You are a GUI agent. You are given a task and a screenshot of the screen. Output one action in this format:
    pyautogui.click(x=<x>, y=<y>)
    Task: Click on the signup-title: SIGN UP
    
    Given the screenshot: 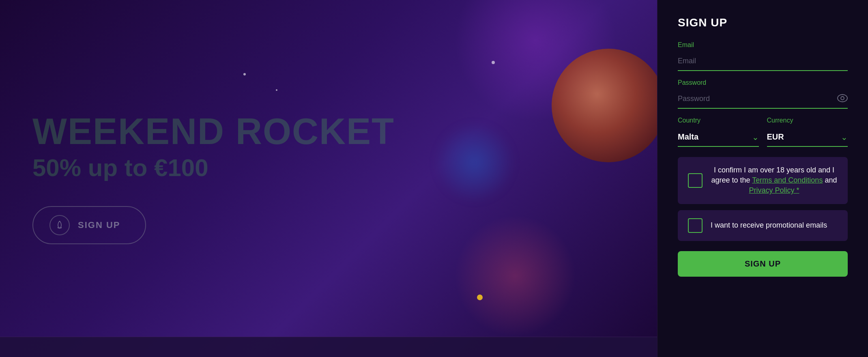 What is the action you would take?
    pyautogui.click(x=763, y=23)
    